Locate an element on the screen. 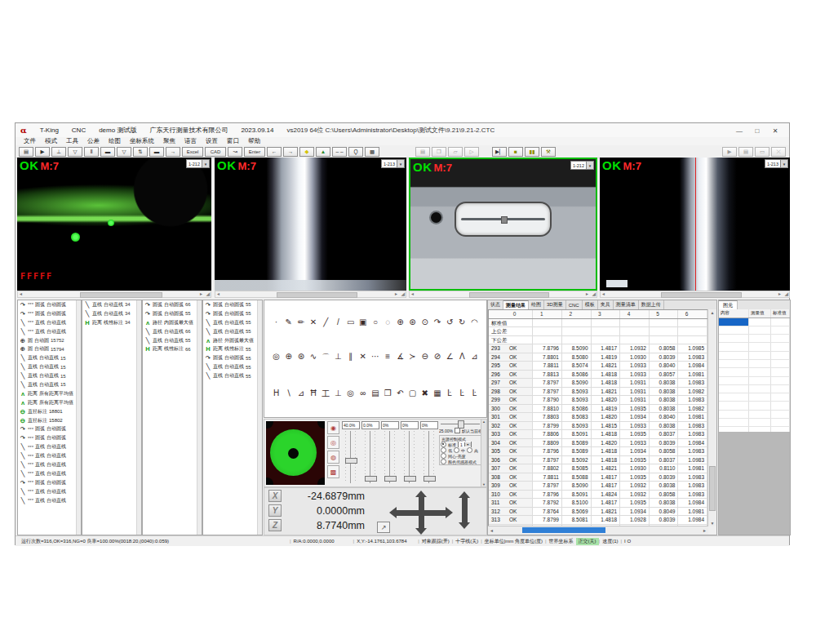 The image size is (816, 644). tool-icon: ≻ is located at coordinates (413, 358).